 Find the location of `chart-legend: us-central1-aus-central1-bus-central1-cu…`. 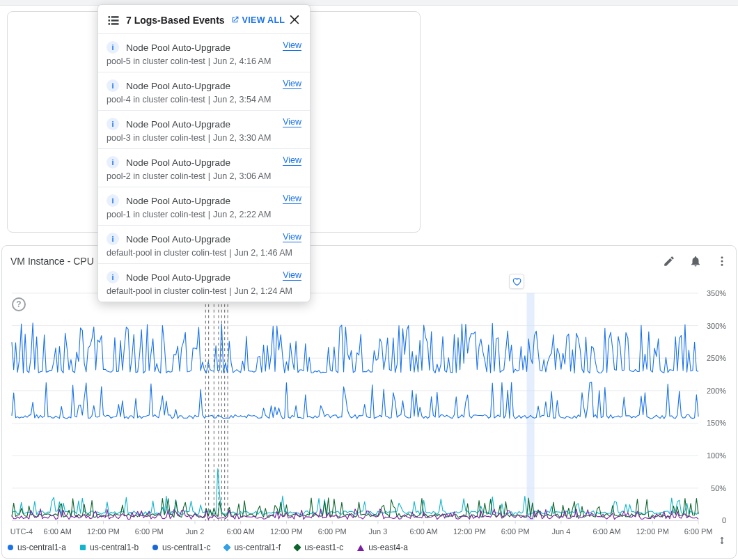

chart-legend: us-central1-aus-central1-bus-central1-cu… is located at coordinates (360, 545).